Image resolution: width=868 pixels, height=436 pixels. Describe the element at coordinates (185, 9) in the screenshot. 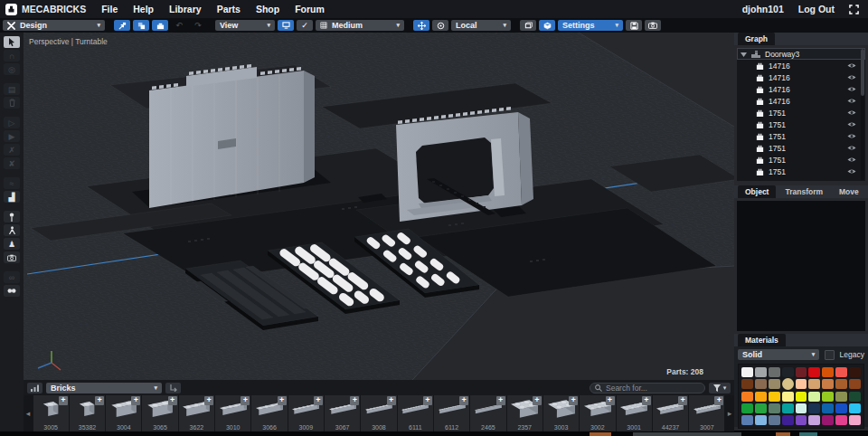

I see `menu-library: Library` at that location.